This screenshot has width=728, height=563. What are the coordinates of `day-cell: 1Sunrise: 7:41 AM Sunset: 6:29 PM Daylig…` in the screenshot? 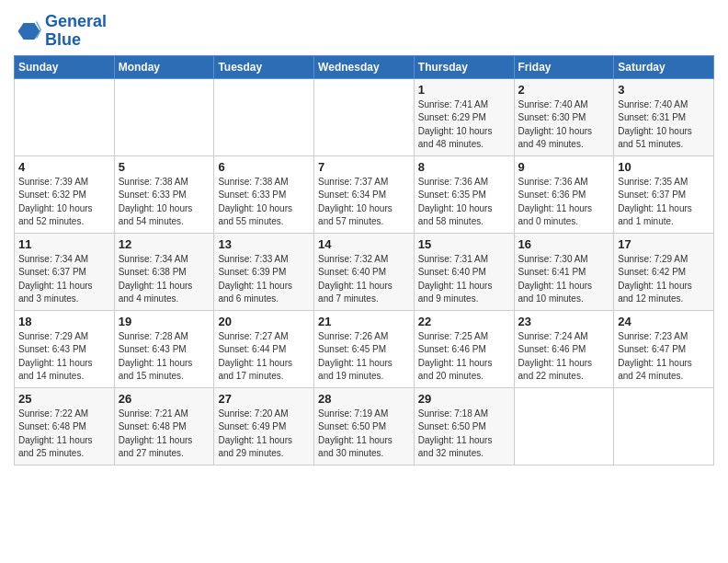 It's located at (463, 117).